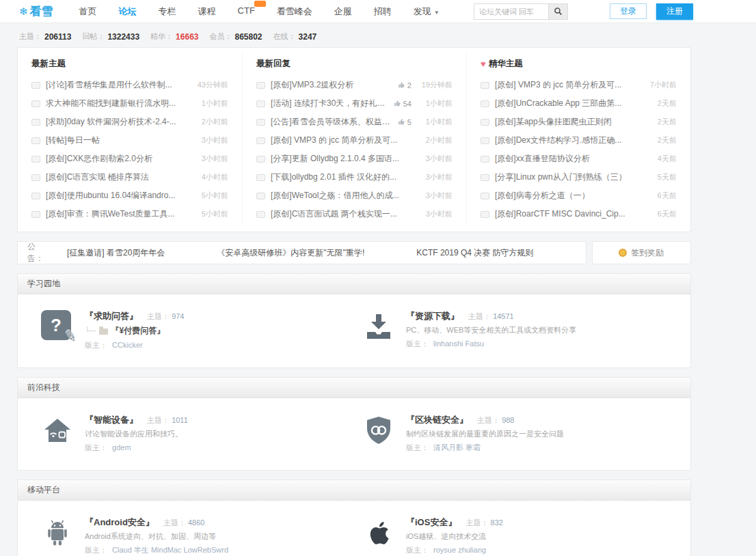 The width and height of the screenshot is (756, 556). I want to click on topic-row: [原创]使用ubuntu 16.04编译andro... 5小时前, so click(130, 195).